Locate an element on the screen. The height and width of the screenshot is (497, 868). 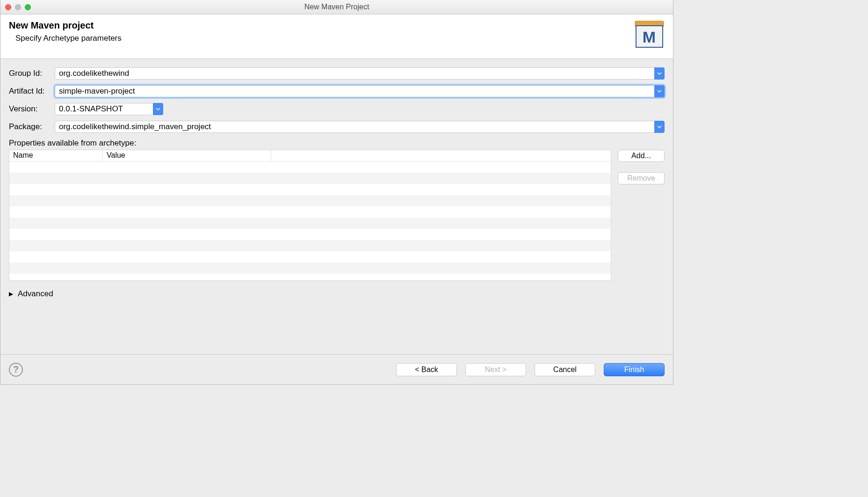
properties-header: Name Value is located at coordinates (310, 156).